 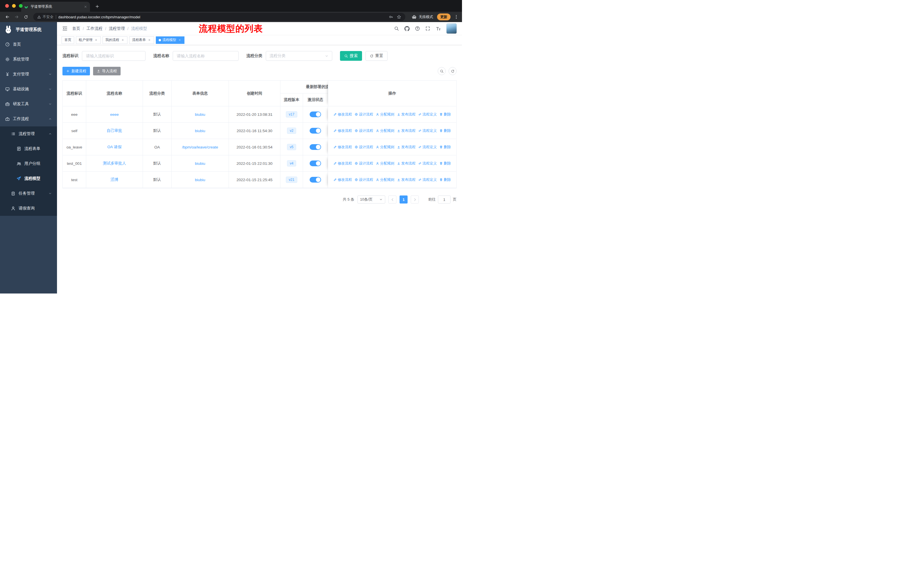 I want to click on next-page-button, so click(x=414, y=200).